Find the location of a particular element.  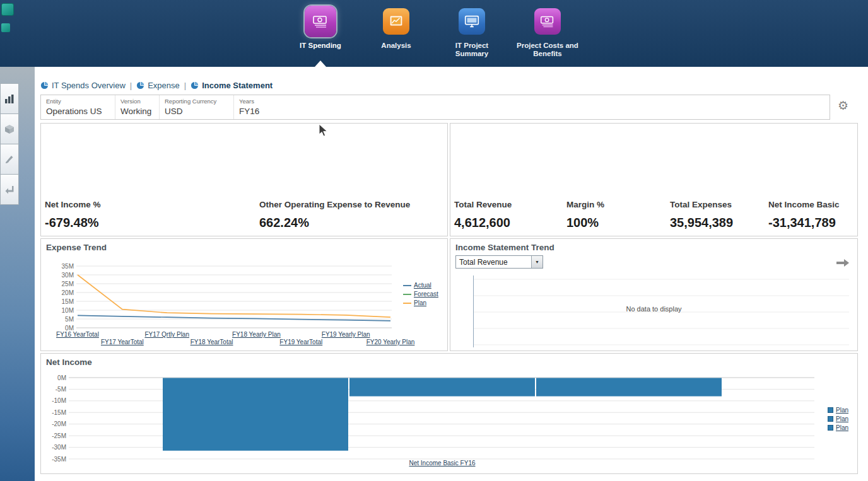

pov-field-value: USD is located at coordinates (197, 111).